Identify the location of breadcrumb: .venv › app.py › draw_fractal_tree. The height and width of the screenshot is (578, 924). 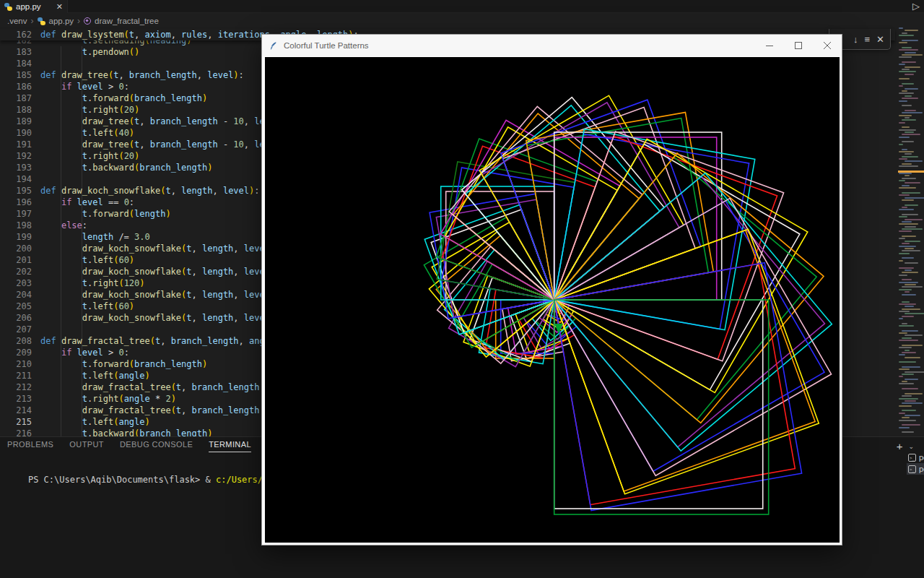
(83, 21).